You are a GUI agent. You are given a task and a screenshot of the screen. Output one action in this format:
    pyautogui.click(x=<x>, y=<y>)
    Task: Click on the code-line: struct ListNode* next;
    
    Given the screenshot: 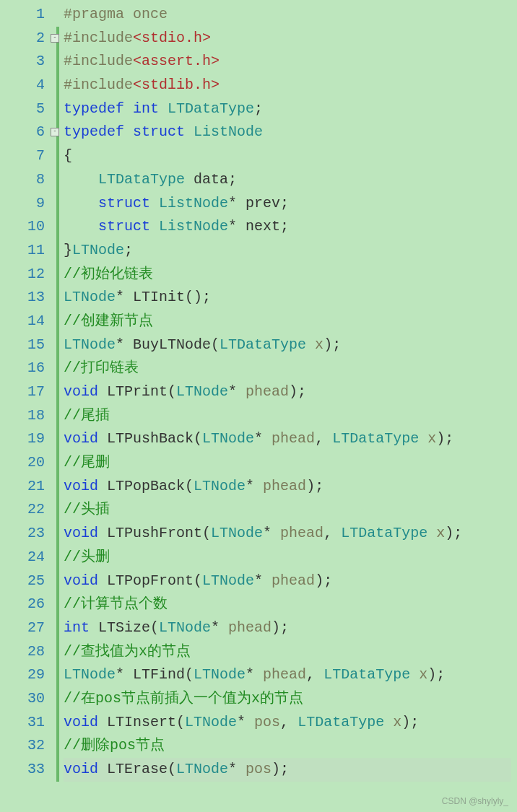 What is the action you would take?
    pyautogui.click(x=290, y=227)
    